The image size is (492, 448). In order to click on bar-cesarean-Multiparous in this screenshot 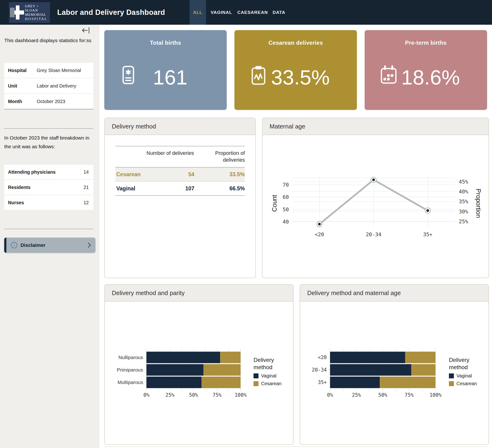, I will do `click(221, 382)`.